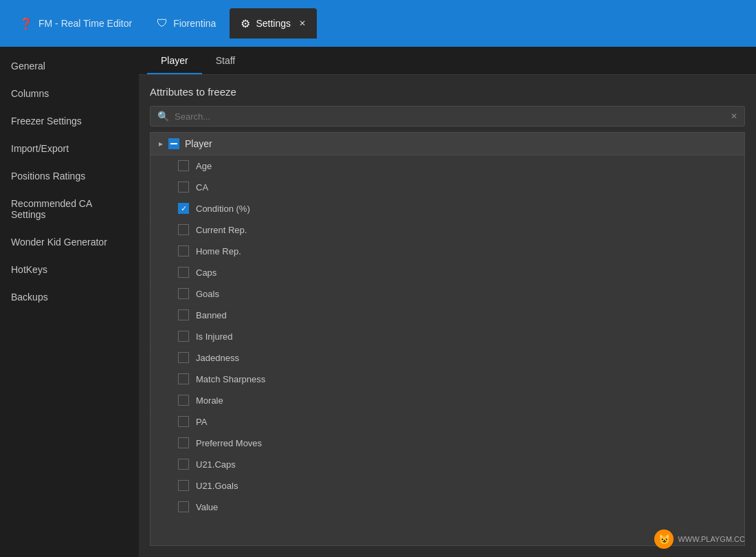 This screenshot has height=557, width=756. I want to click on search-icon: 🔍, so click(164, 116).